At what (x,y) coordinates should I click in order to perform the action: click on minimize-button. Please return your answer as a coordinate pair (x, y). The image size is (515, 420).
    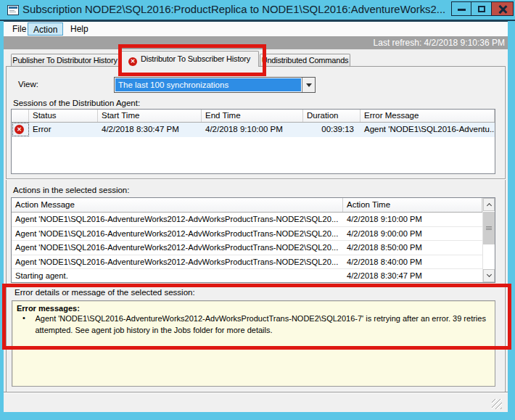
    Looking at the image, I should click on (461, 9).